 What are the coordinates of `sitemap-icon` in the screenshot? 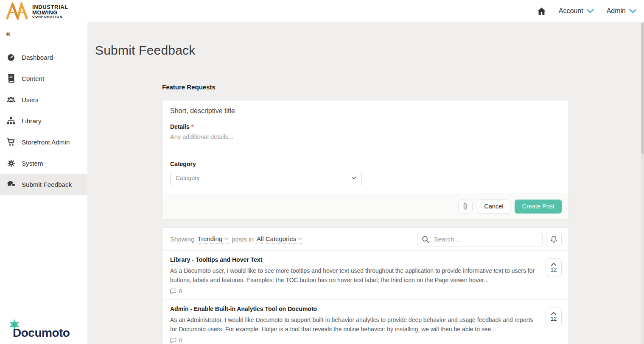 It's located at (11, 121).